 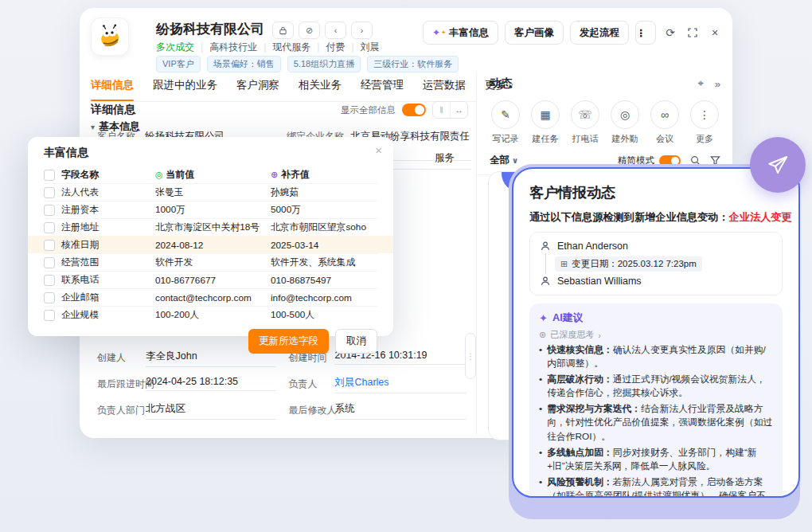 I want to click on task-icon: ▦, so click(x=545, y=115).